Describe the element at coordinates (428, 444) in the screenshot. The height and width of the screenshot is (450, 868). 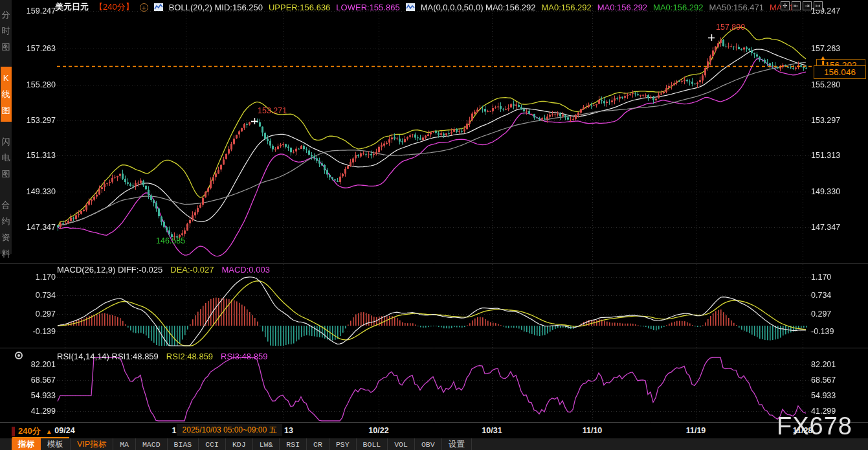
I see `toolbar-item-obv: OBV` at that location.